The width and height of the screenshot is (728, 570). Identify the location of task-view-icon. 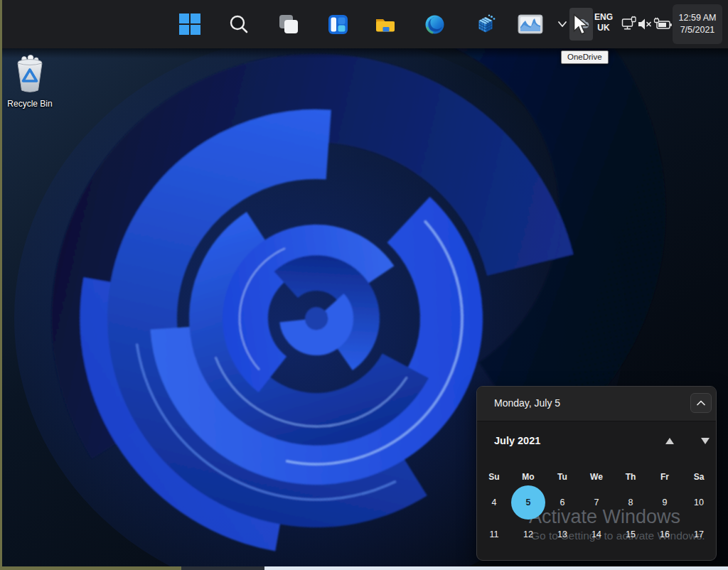
(289, 24).